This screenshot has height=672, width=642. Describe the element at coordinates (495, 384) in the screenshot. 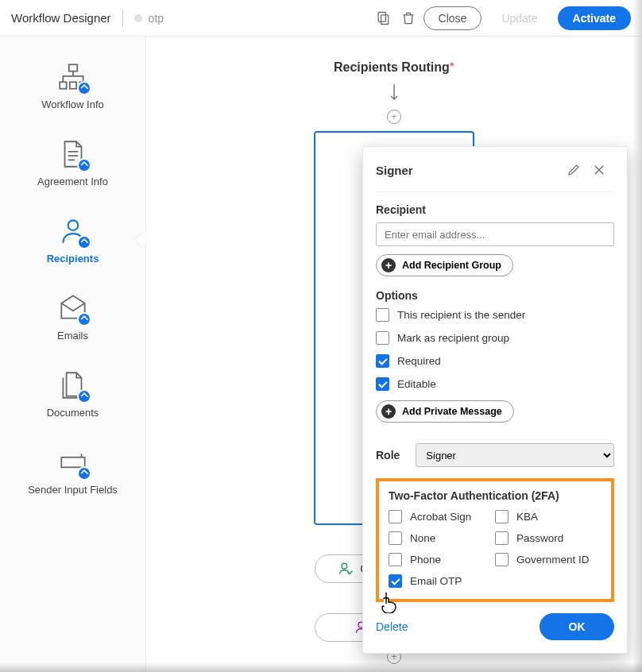

I see `checkbox-editable: Editable` at that location.